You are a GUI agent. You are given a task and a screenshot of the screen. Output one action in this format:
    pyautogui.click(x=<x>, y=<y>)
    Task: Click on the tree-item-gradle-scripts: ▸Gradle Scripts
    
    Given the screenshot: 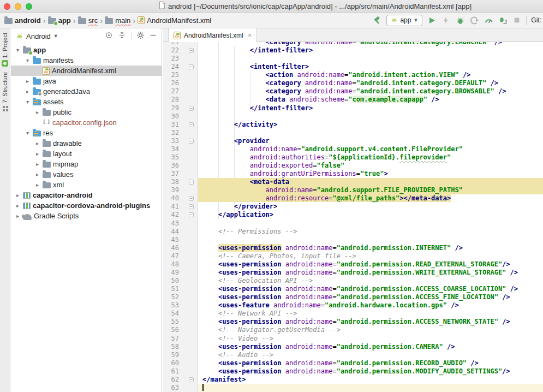 What is the action you would take?
    pyautogui.click(x=86, y=216)
    